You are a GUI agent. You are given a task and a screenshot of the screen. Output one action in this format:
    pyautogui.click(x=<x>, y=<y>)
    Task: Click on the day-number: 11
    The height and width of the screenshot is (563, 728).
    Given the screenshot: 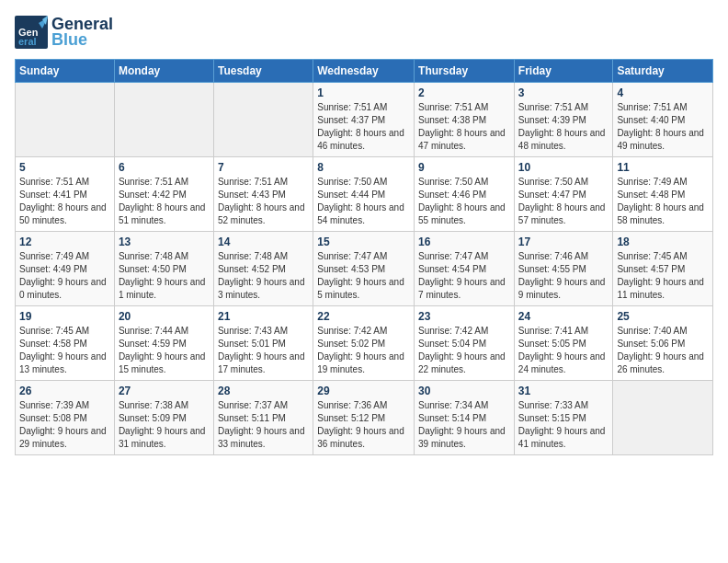 What is the action you would take?
    pyautogui.click(x=663, y=167)
    